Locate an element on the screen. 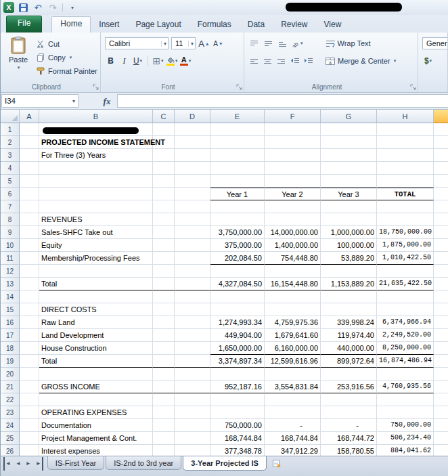 Image resolution: width=448 pixels, height=476 pixels. cell-D5 is located at coordinates (192, 181).